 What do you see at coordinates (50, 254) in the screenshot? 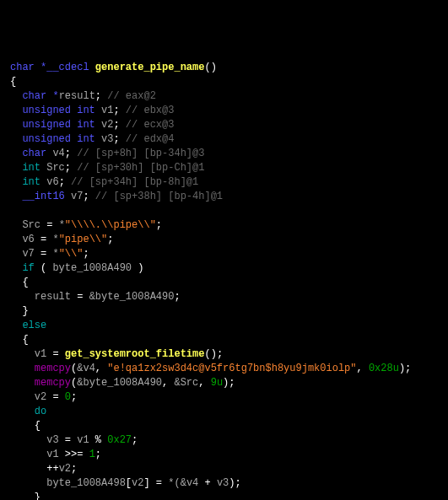
I see `line: v7 = *"\\";` at bounding box center [50, 254].